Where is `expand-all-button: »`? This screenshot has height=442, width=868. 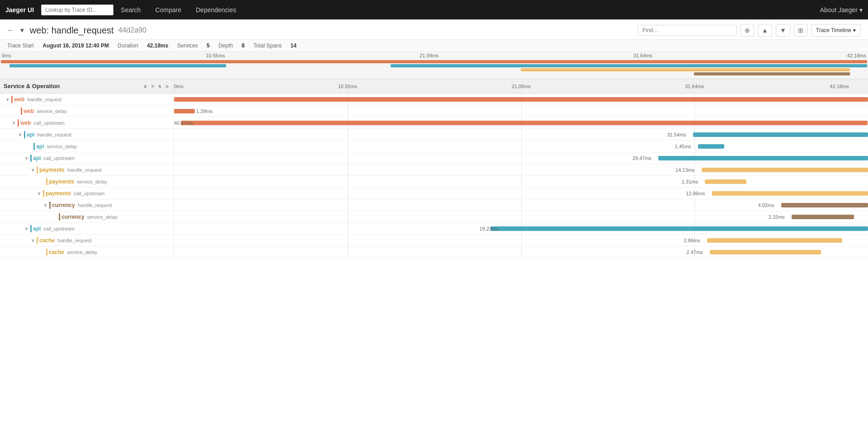
expand-all-button: » is located at coordinates (167, 86).